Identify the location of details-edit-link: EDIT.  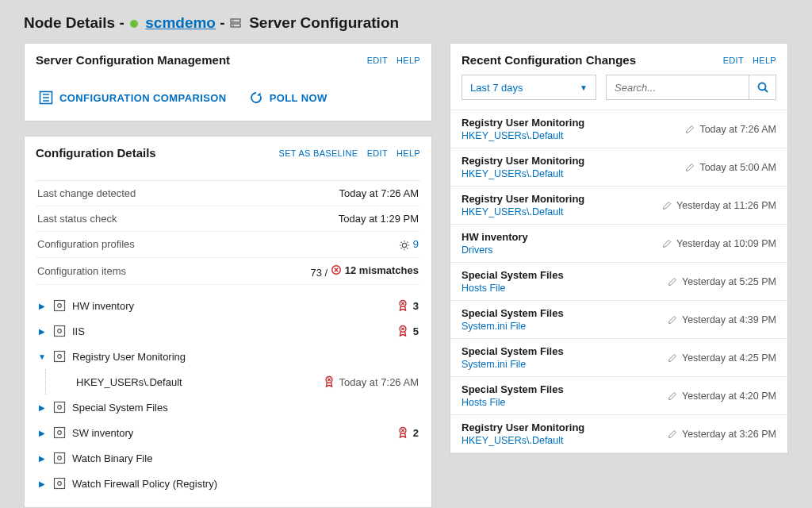
(377, 153).